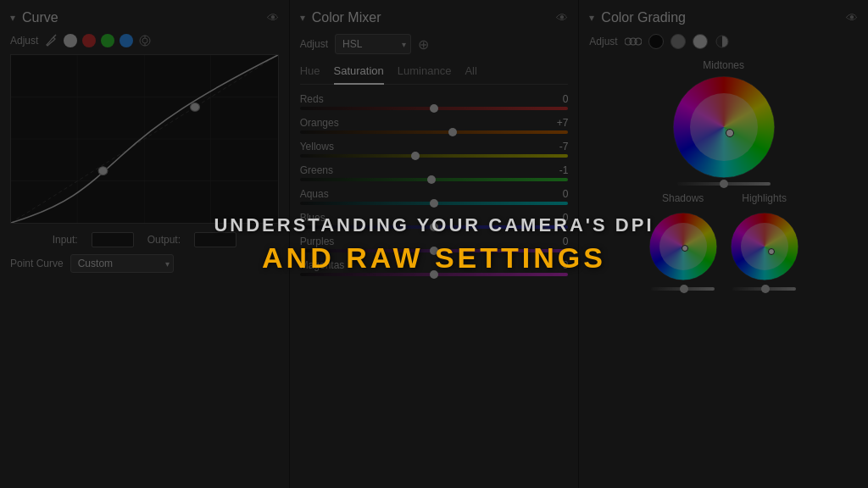 The height and width of the screenshot is (488, 868). Describe the element at coordinates (98, 41) in the screenshot. I see `curve-adjust-icons` at that location.